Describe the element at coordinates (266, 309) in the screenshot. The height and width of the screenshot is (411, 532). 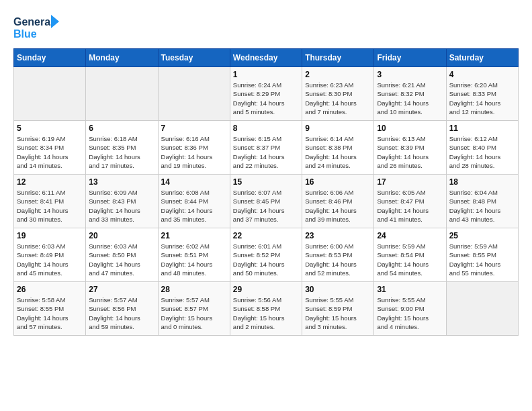
I see `calendar-cell: 29Sunrise: 5:56 AM Sunset: 8:58 PM Dayli…` at that location.